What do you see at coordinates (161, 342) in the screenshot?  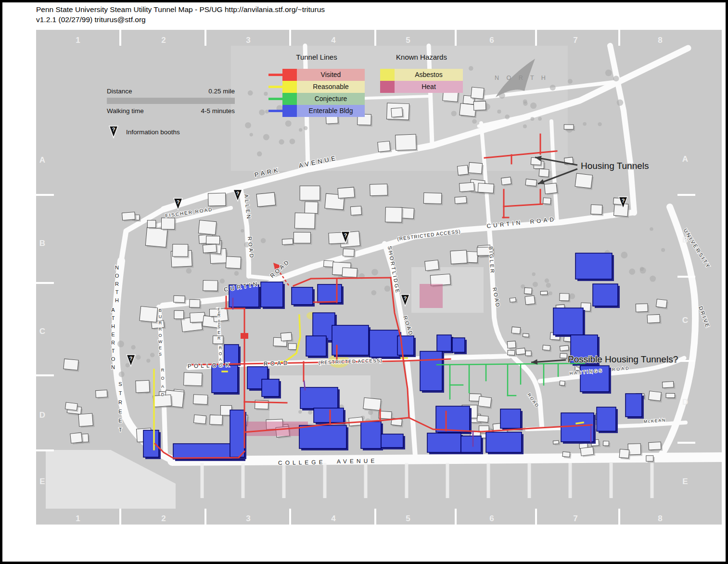 I see `street-label: W` at bounding box center [161, 342].